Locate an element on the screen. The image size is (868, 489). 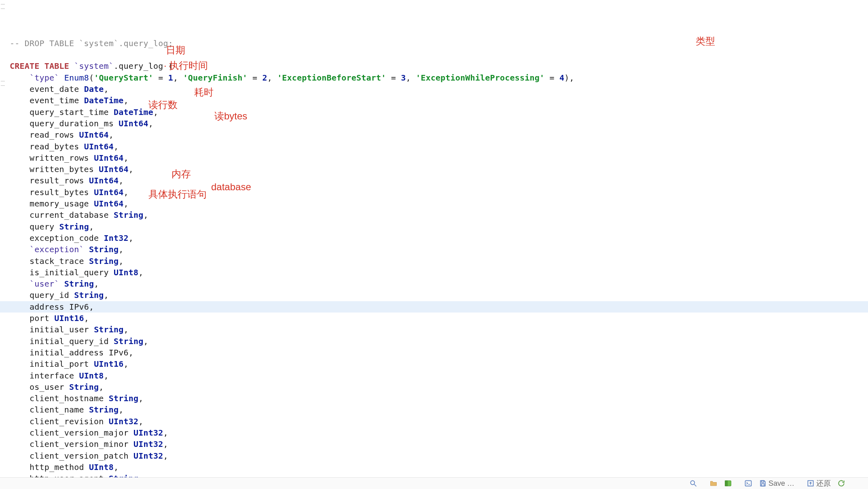
code-line: written_rows UInt64, is located at coordinates (439, 158).